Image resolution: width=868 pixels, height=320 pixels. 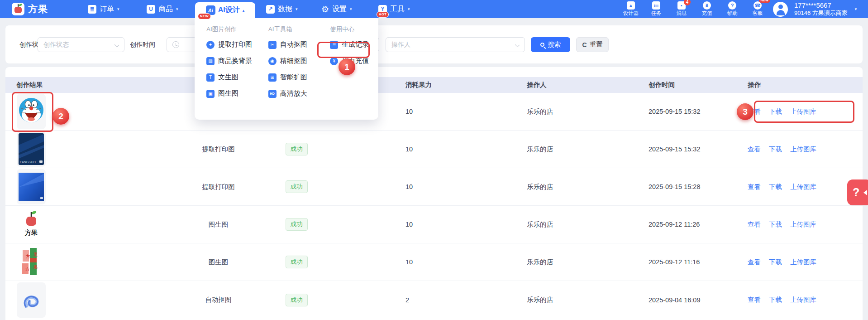 I want to click on menu-item-guoli-recharge: ¥ 果力充值, so click(x=354, y=61).